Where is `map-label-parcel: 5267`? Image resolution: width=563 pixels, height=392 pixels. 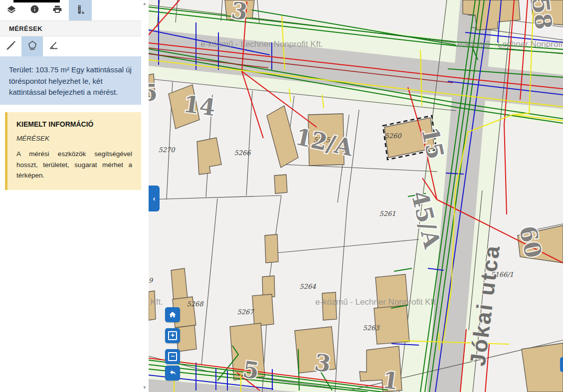
map-label-parcel: 5267 is located at coordinates (245, 312).